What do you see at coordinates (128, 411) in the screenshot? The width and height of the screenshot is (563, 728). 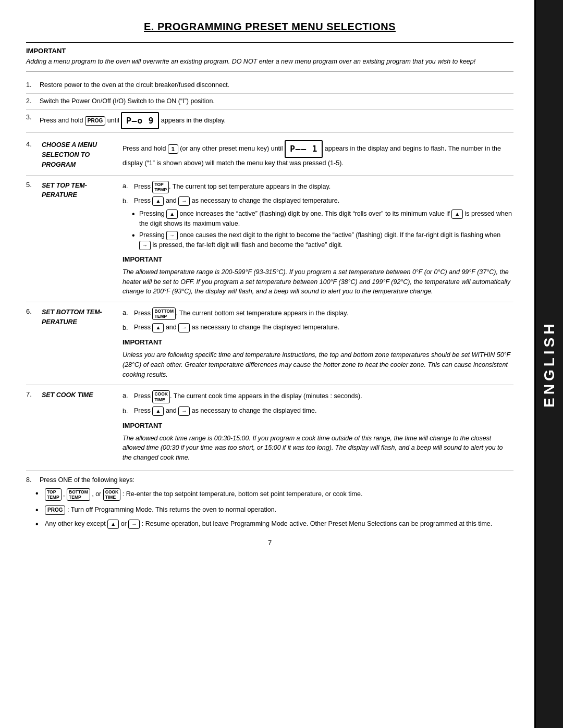 I see `step-7b-label: b.` at bounding box center [128, 411].